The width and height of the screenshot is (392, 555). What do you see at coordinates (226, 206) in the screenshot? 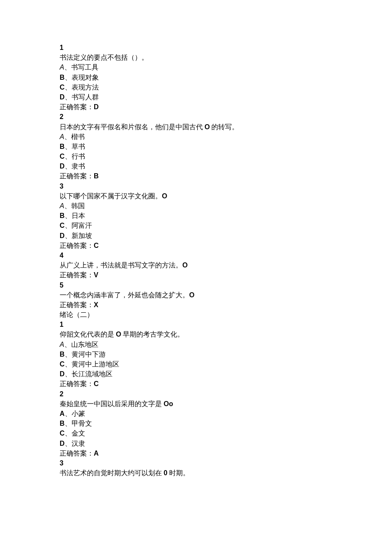
I see `question-option: A、韩国` at bounding box center [226, 206].